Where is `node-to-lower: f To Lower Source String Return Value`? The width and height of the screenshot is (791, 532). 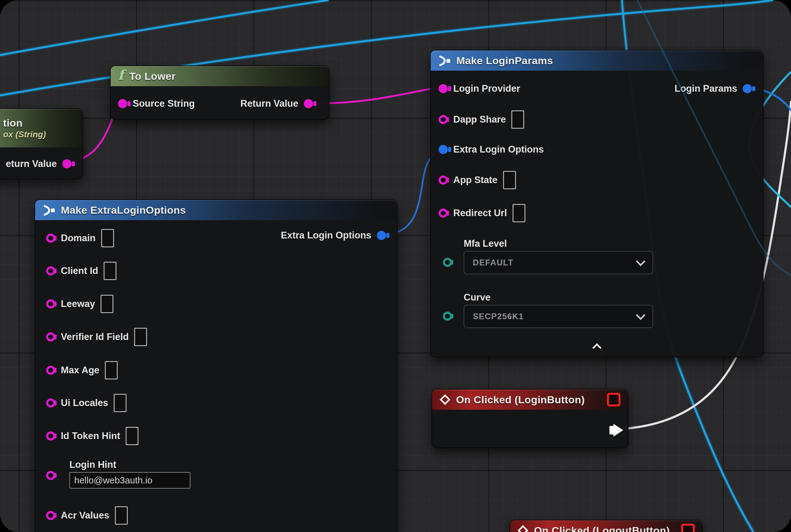 node-to-lower: f To Lower Source String Return Value is located at coordinates (220, 93).